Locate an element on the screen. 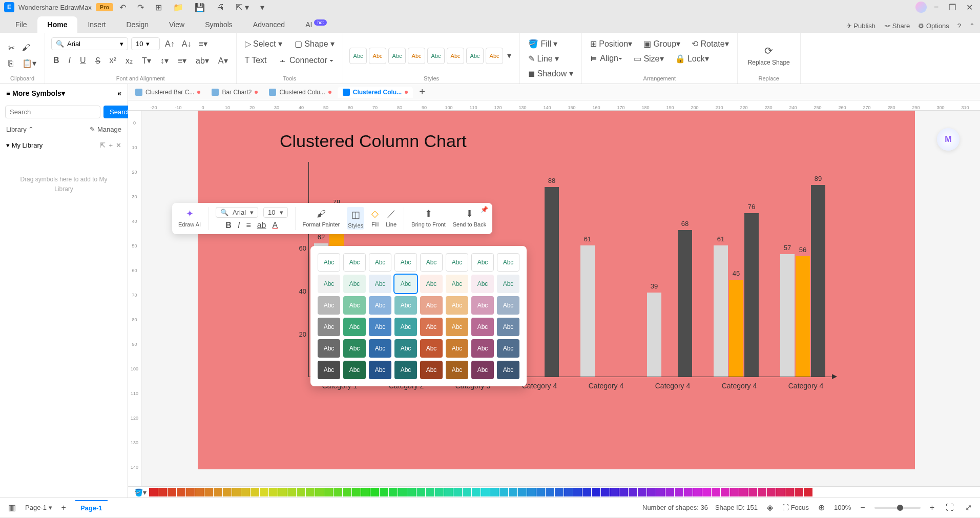 The image size is (980, 518). bold-icon: B is located at coordinates (56, 60).